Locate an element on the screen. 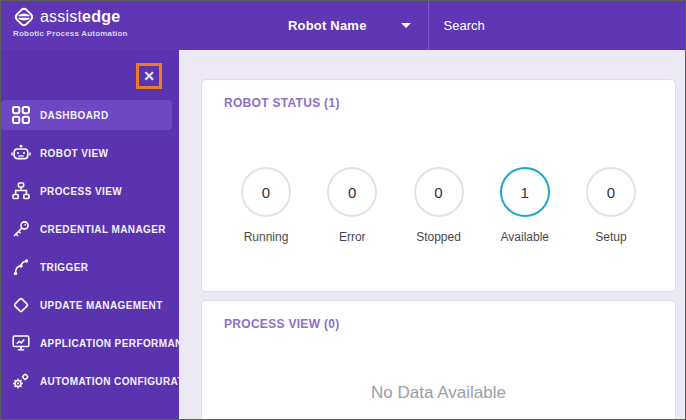 The image size is (686, 420). chevron-down-icon is located at coordinates (406, 26).